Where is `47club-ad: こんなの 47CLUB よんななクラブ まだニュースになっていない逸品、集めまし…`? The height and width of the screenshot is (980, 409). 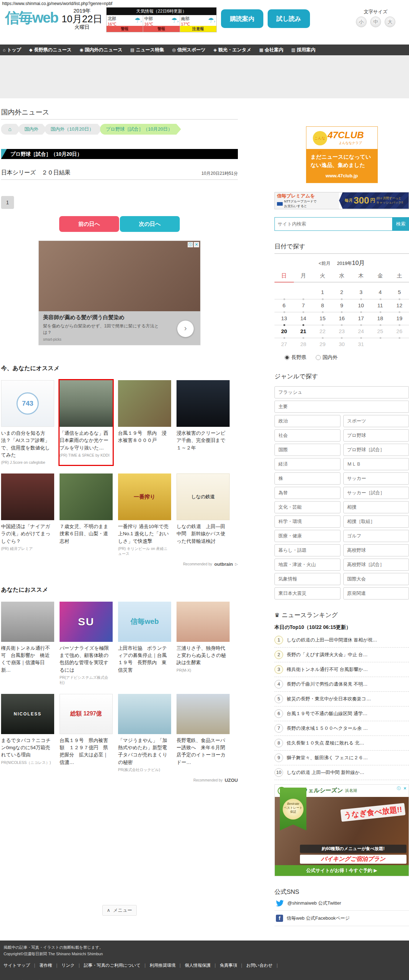
47club-ad: こんなの 47CLUB よんななクラブ まだニュースになっていない逸品、集めまし… is located at coordinates (342, 154).